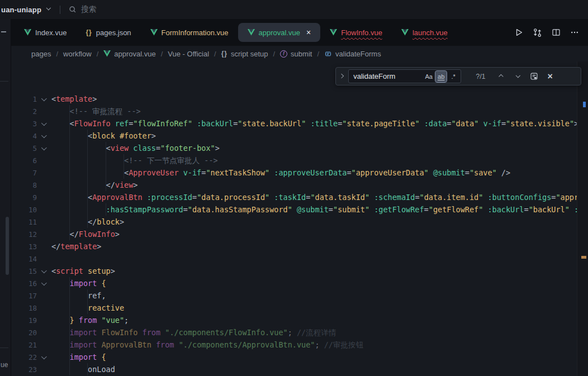  What do you see at coordinates (301, 54) in the screenshot?
I see `breadcrumb-label: submit` at bounding box center [301, 54].